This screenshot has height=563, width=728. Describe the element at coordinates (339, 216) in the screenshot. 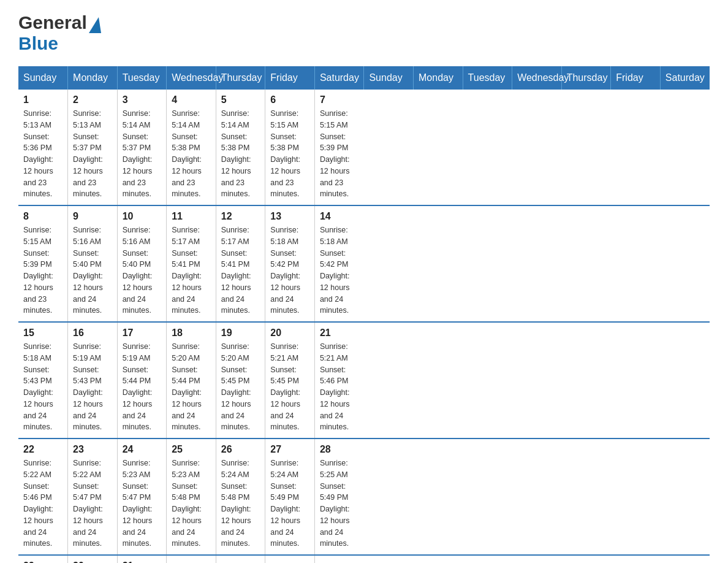

I see `day-number: 14` at that location.